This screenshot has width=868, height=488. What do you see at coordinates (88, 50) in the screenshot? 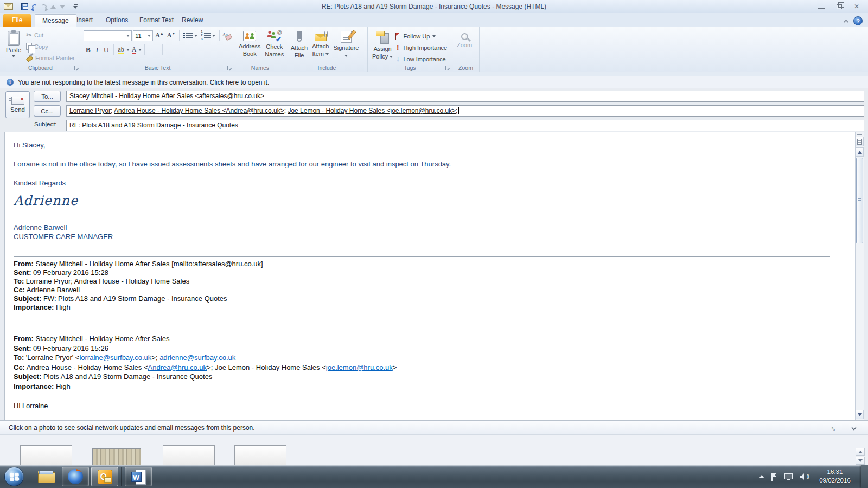
I see `bold-button: B` at bounding box center [88, 50].